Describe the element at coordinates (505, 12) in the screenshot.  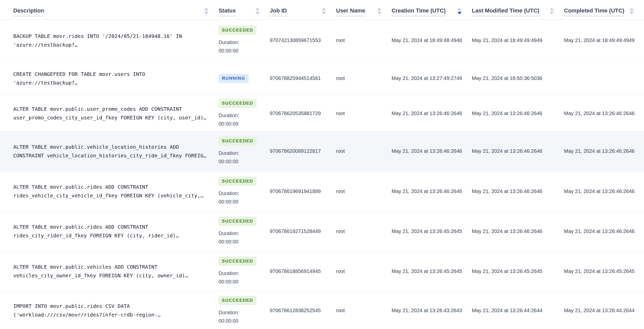
I see `column-label: Last Modified Time (UTC)` at that location.